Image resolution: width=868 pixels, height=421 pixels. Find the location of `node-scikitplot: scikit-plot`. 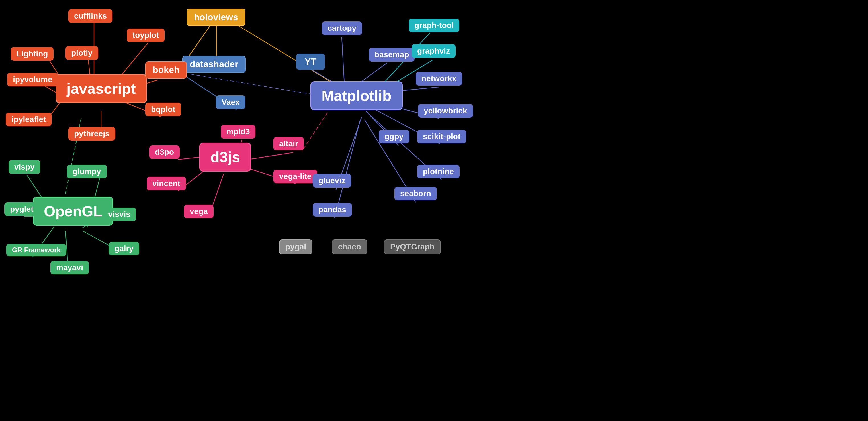

node-scikitplot: scikit-plot is located at coordinates (442, 136).